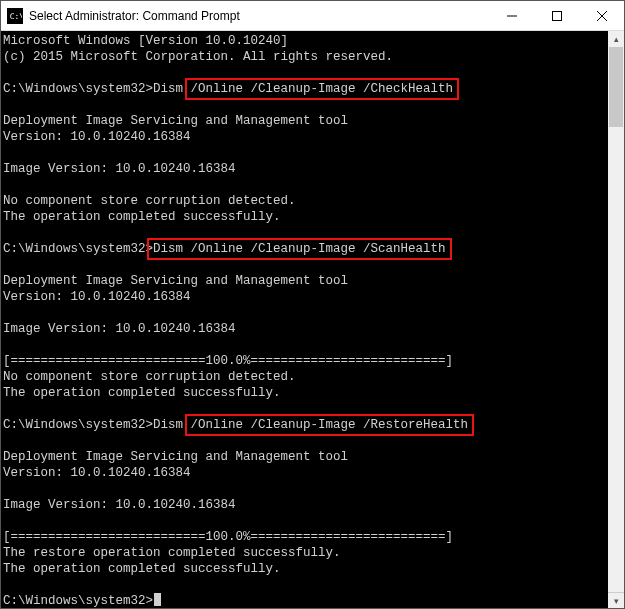 Image resolution: width=625 pixels, height=609 pixels. I want to click on maximize-button, so click(556, 16).